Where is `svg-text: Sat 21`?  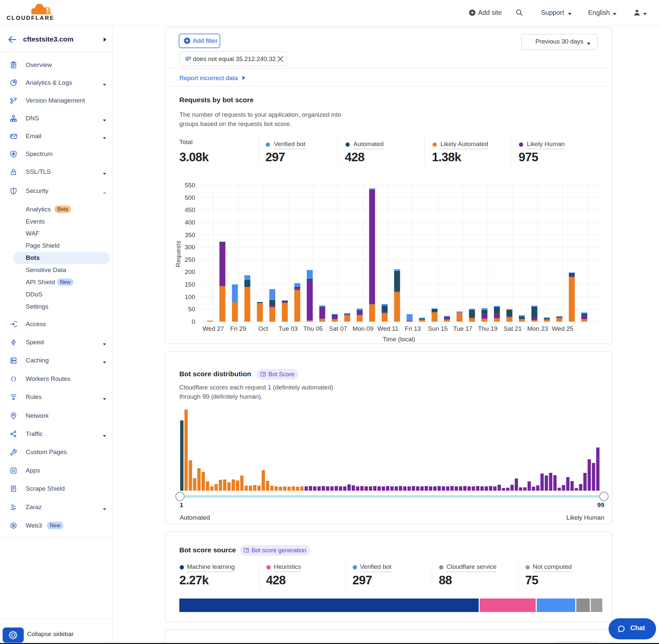
svg-text: Sat 21 is located at coordinates (513, 329).